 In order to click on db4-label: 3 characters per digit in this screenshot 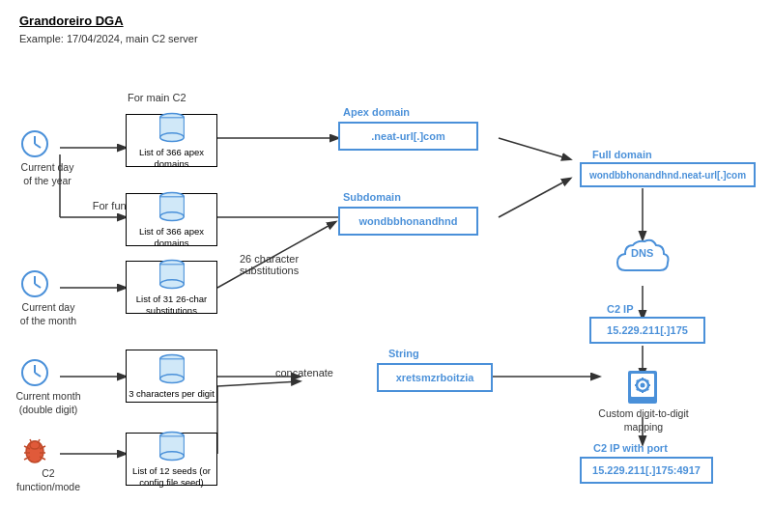, I will do `click(172, 394)`.